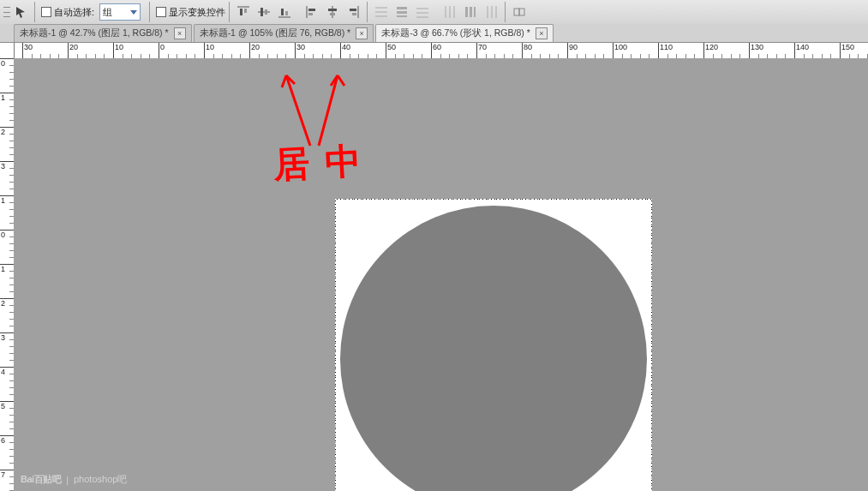  I want to click on distr-left-icon, so click(450, 12).